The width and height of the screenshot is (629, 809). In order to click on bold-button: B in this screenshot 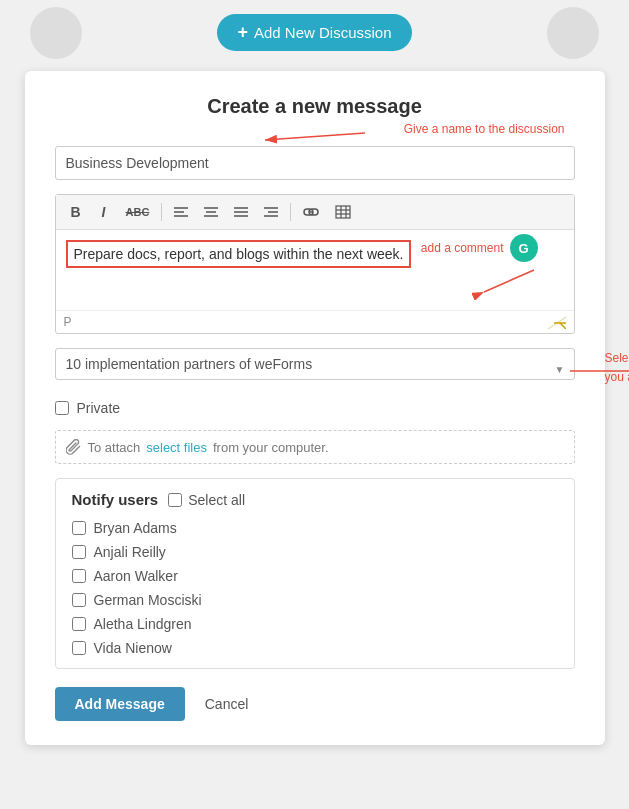, I will do `click(76, 212)`.